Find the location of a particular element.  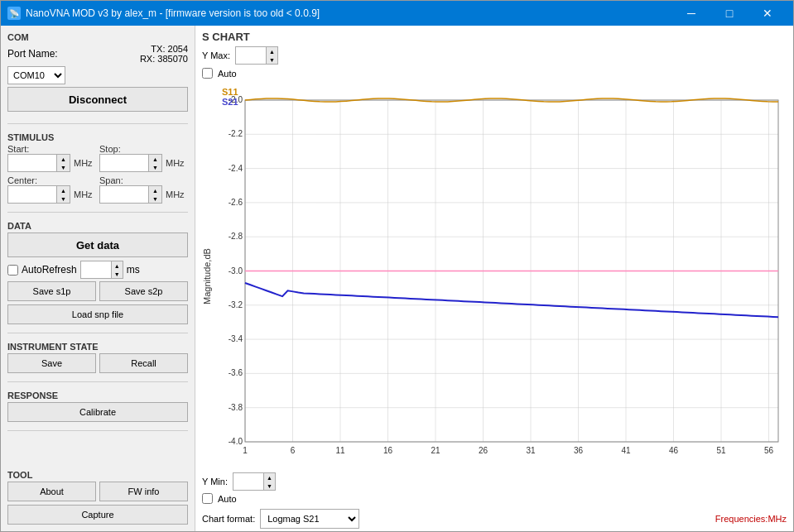

autorefresh-label: AutoRefresh is located at coordinates (50, 270).